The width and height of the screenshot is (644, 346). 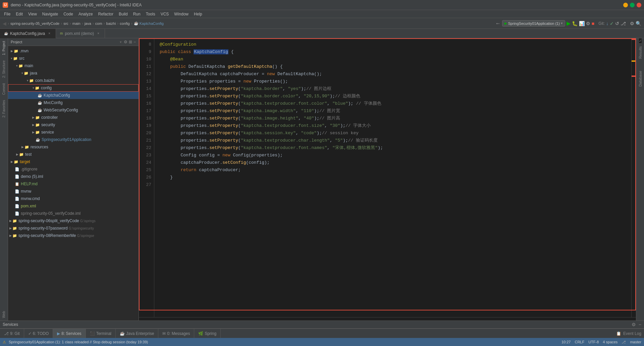 What do you see at coordinates (607, 23) in the screenshot?
I see `git-update-icon: ↓` at bounding box center [607, 23].